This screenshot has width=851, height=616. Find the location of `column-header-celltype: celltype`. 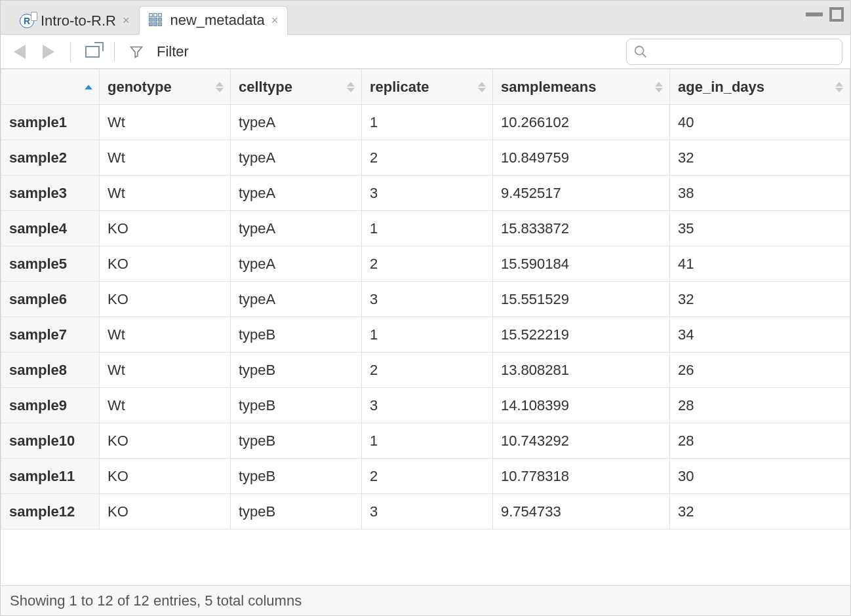

column-header-celltype: celltype is located at coordinates (296, 87).